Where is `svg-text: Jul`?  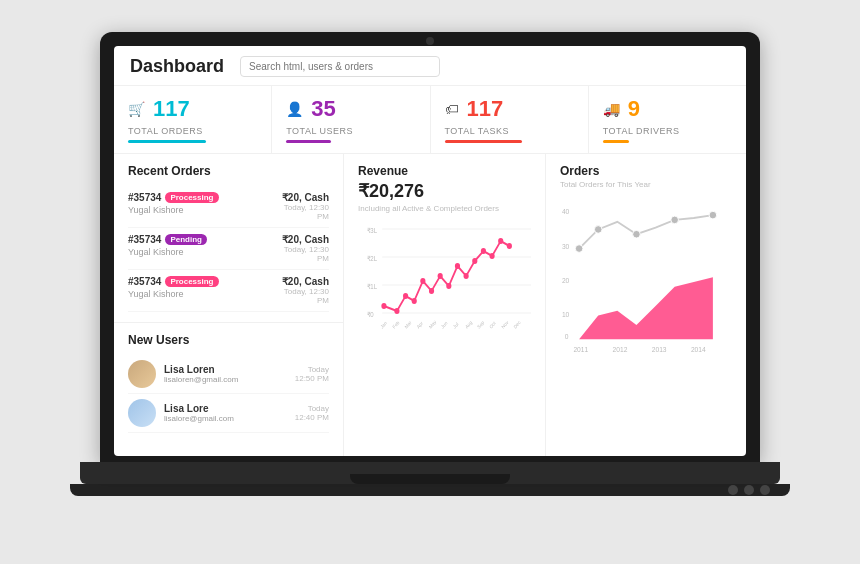 svg-text: Jul is located at coordinates (456, 325).